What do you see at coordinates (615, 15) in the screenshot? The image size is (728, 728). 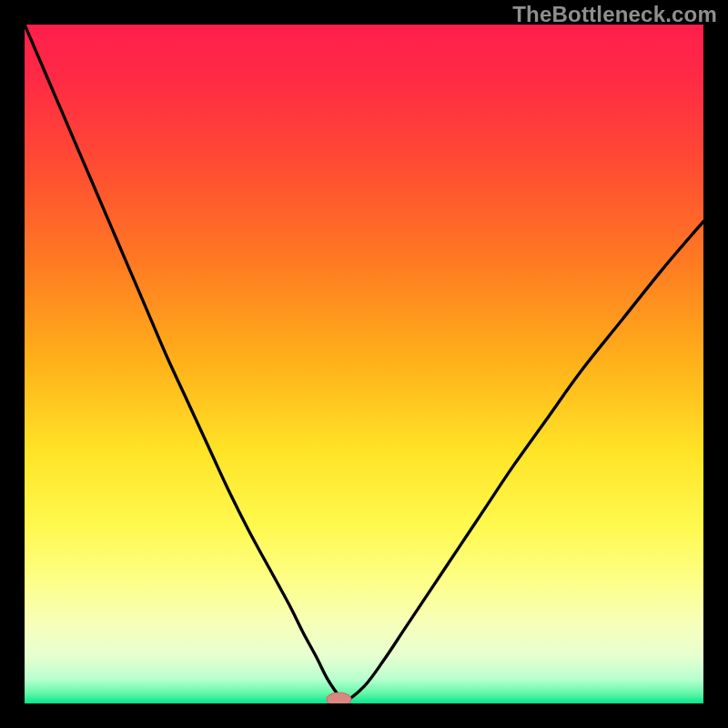 I see `watermark-text: TheBottleneck.com` at bounding box center [615, 15].